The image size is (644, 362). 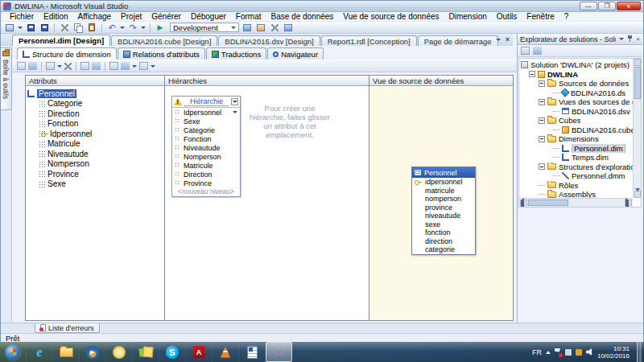 What do you see at coordinates (638, 63) in the screenshot?
I see `scroll-up-icon` at bounding box center [638, 63].